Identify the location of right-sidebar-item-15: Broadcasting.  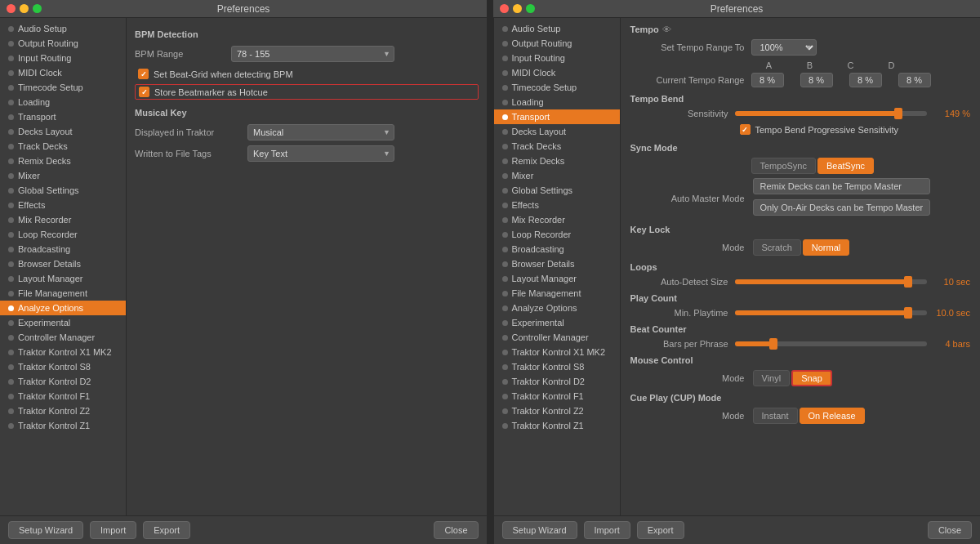
(557, 249).